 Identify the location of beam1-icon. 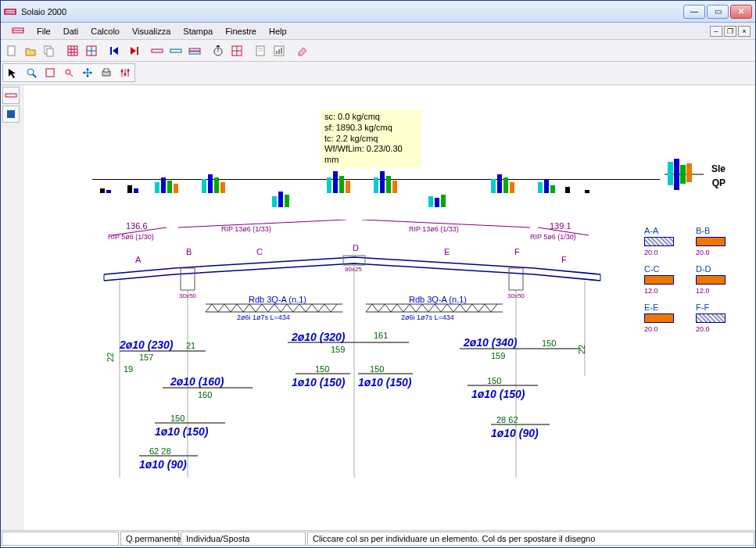
(157, 51).